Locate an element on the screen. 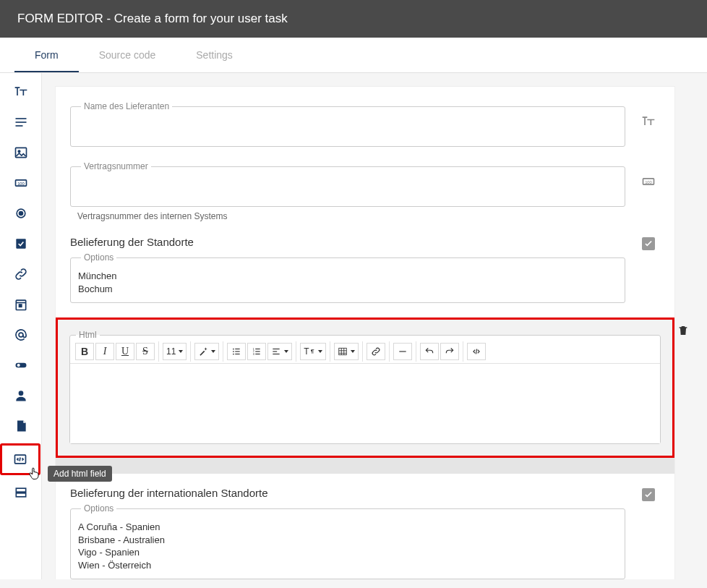 The height and width of the screenshot is (588, 707). tabs-bar: Form Source code Settings is located at coordinates (354, 55).